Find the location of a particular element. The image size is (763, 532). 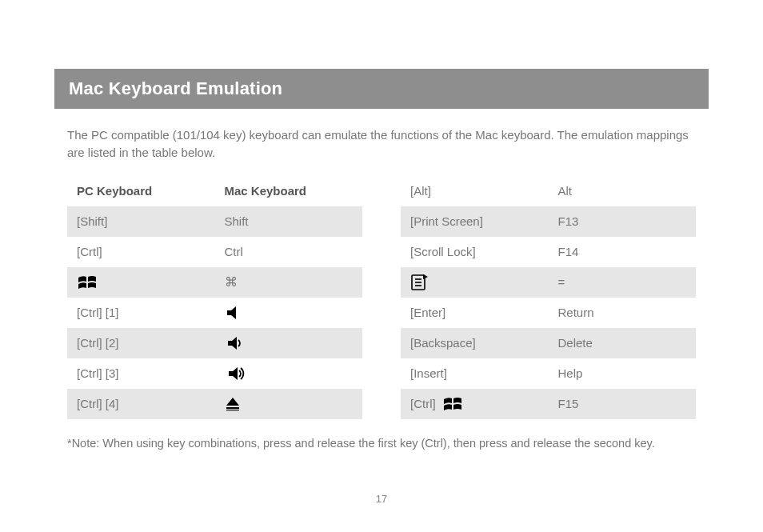

pc-cell: [Backspace] is located at coordinates (475, 342).